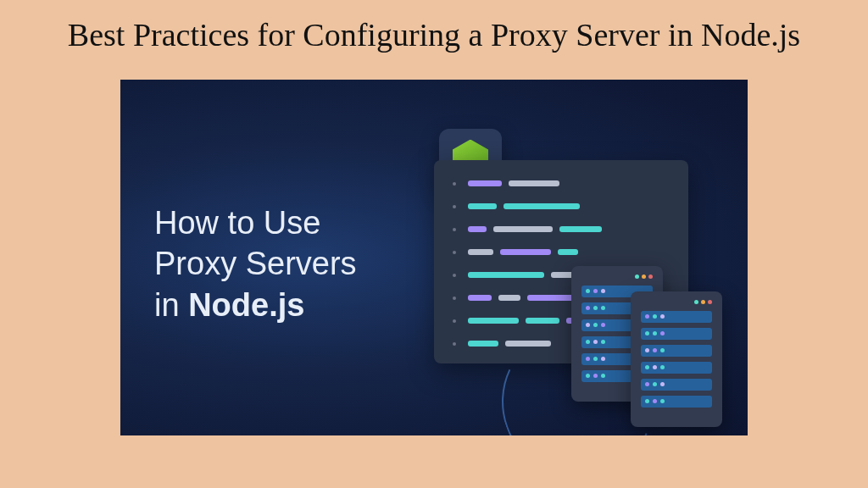  I want to click on hero-line-1: How to Use, so click(256, 224).